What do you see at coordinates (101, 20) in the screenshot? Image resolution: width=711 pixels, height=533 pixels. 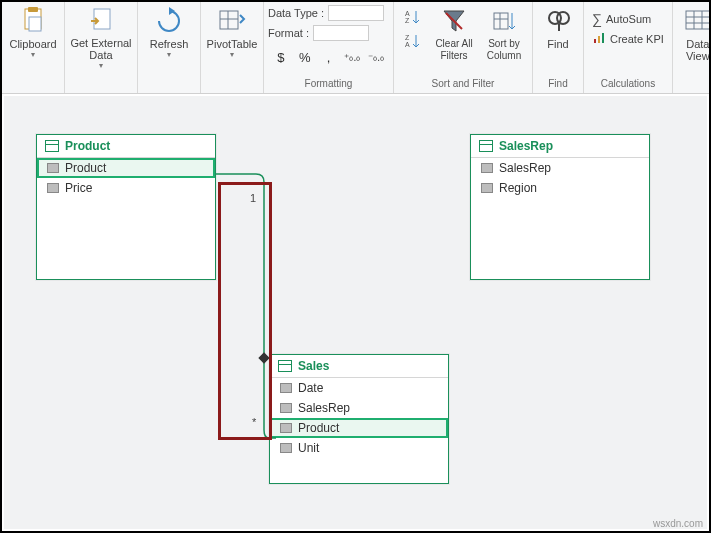 I see `external-data-icon` at bounding box center [101, 20].